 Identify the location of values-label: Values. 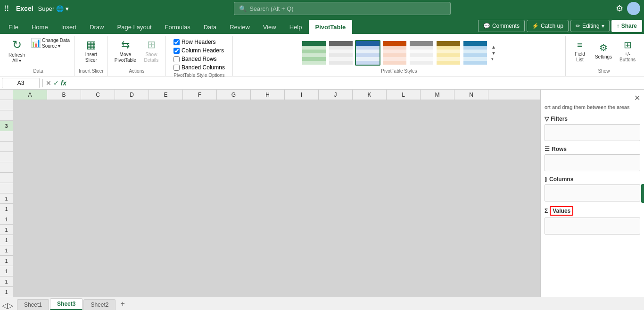
(561, 211).